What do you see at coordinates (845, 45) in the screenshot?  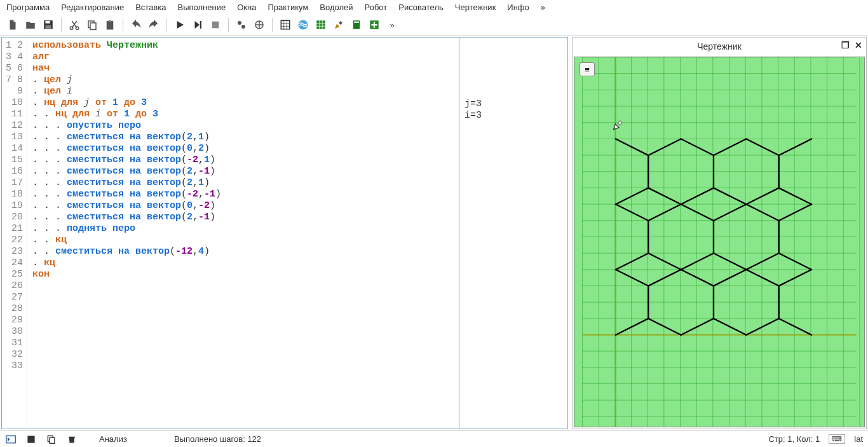 I see `maximize-icon: ❐` at bounding box center [845, 45].